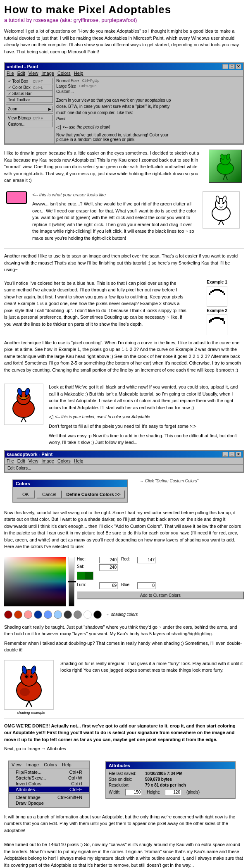 This screenshot has width=248, height=868. I want to click on eraser-section: <-- this is what your eraser looks like …, so click(124, 218).